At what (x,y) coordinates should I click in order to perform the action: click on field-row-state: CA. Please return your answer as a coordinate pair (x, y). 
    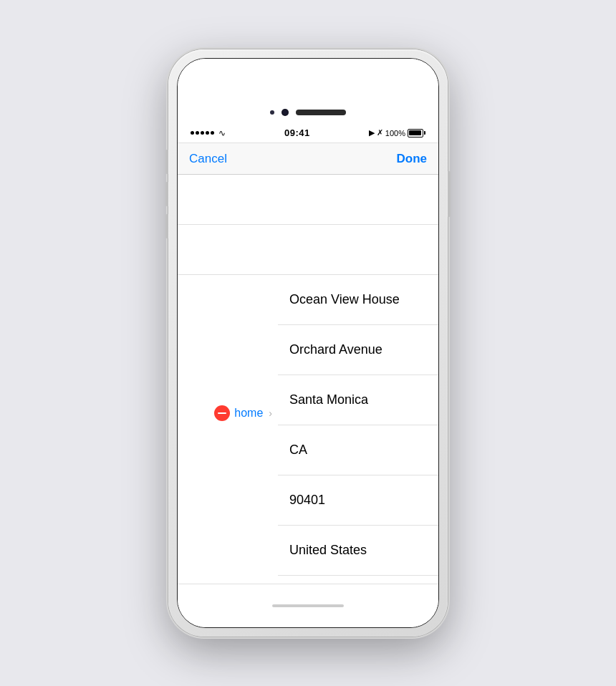
    Looking at the image, I should click on (358, 450).